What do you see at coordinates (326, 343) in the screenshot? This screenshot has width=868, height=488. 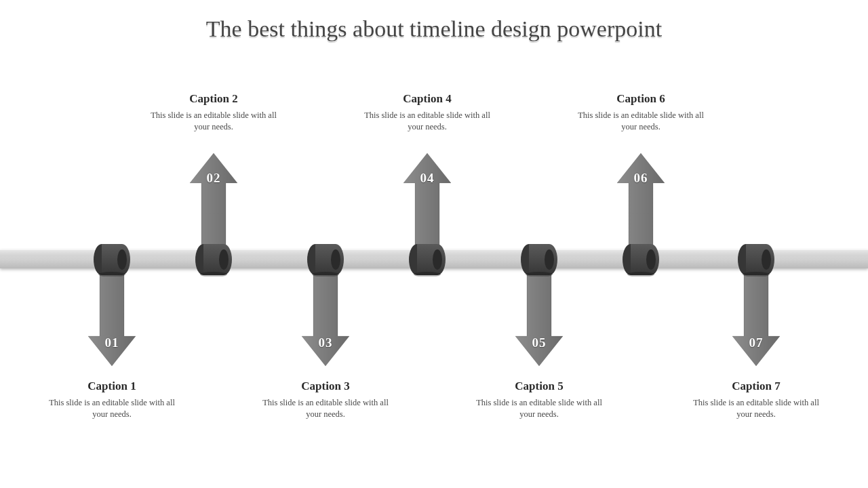 I see `timeline-number-03: 03` at bounding box center [326, 343].